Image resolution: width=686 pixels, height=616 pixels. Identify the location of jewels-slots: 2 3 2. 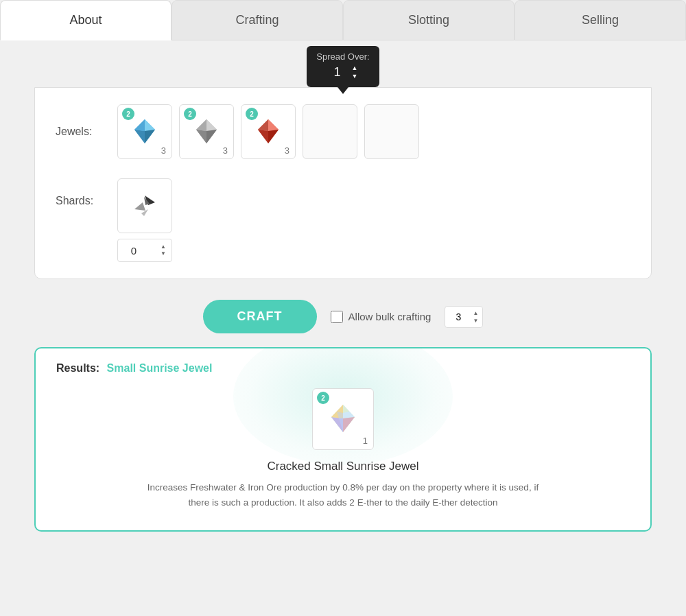
(268, 132).